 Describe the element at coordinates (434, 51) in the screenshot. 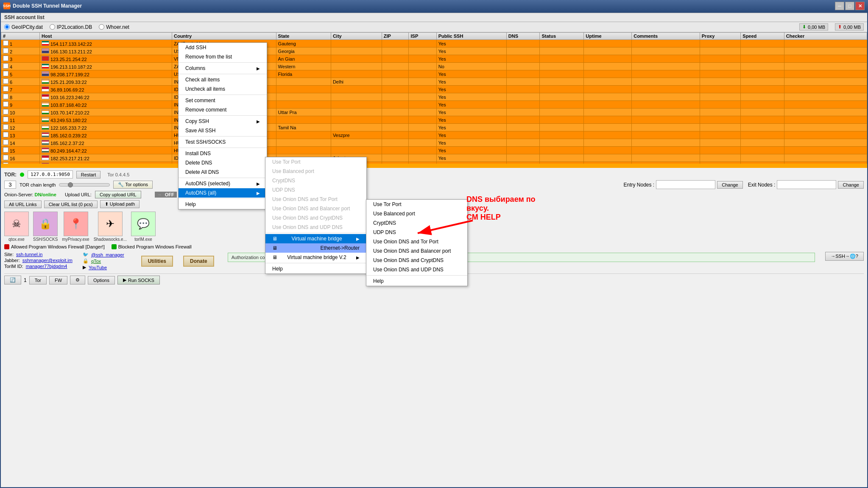

I see `table-row: 2 166.130.113.211:22 US (United States) …` at that location.